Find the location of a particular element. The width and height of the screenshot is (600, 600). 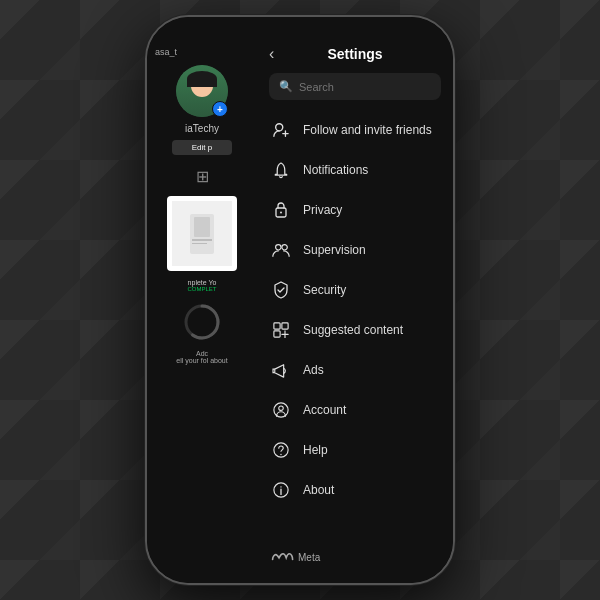

help-label: Help is located at coordinates (316, 450).